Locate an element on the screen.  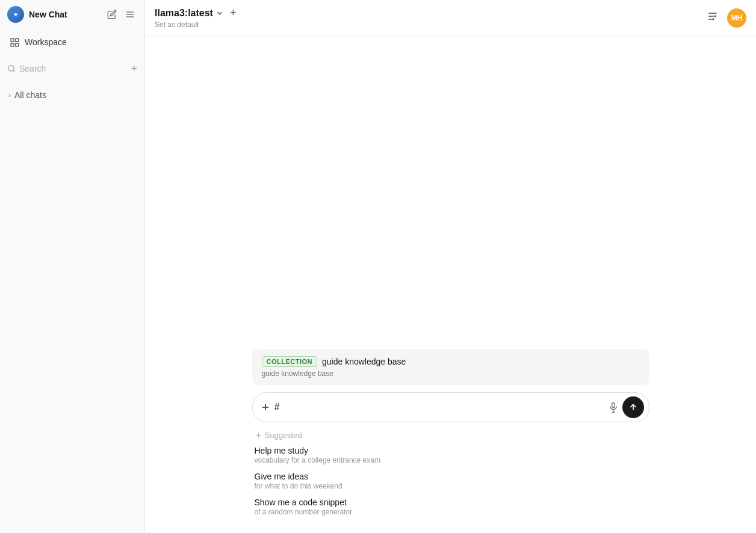
menu-button is located at coordinates (130, 14).